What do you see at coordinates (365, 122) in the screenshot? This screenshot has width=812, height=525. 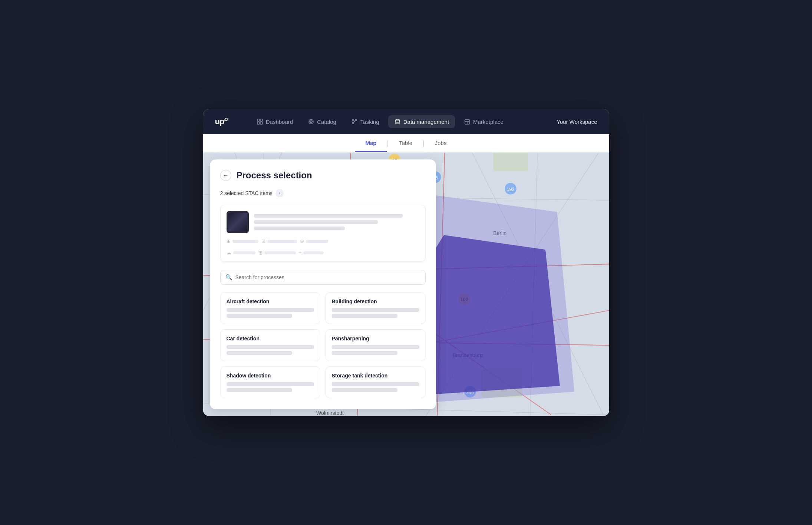 I see `nav-item-tasking: Tasking` at bounding box center [365, 122].